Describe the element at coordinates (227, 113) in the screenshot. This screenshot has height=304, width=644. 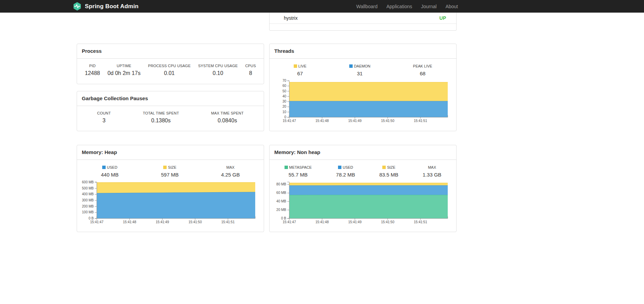
I see `metric-label: MAX TIME SPENT` at that location.